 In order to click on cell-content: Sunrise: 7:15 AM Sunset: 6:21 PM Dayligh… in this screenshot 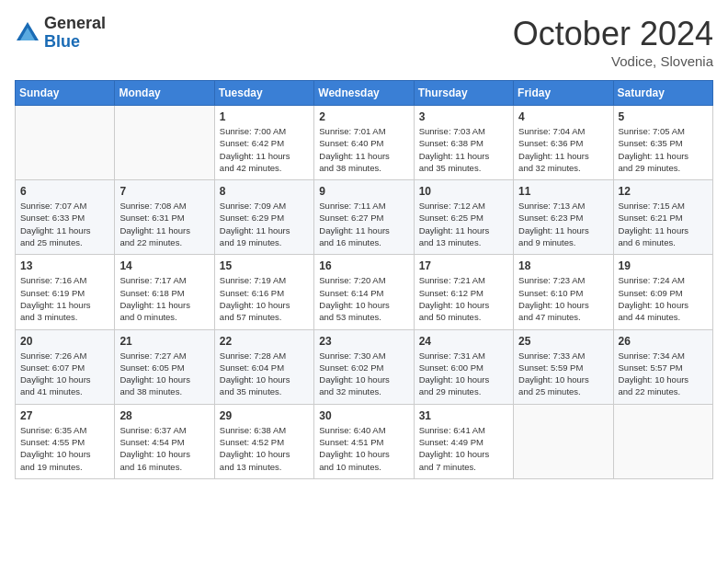, I will do `click(664, 224)`.